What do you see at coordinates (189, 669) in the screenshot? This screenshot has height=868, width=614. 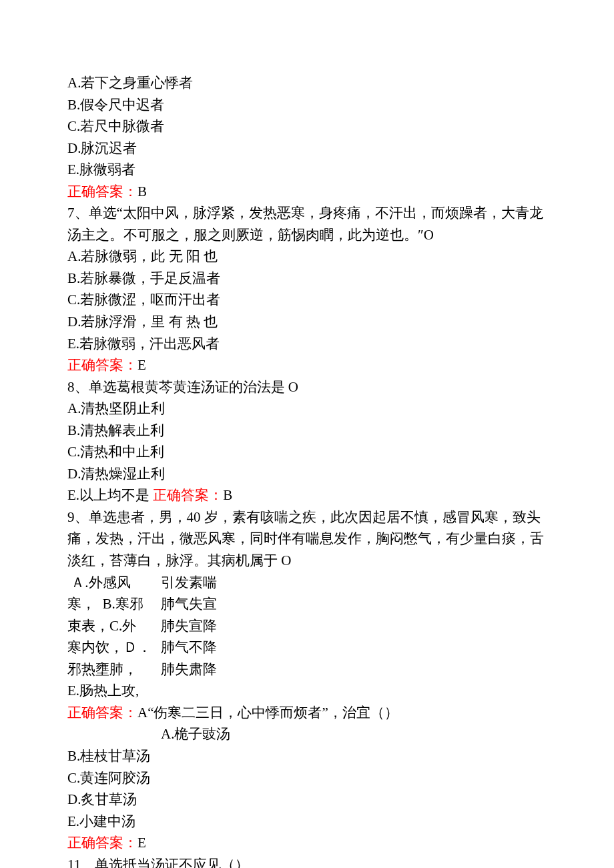 I see `q9-col2-e: 肺失肃降` at bounding box center [189, 669].